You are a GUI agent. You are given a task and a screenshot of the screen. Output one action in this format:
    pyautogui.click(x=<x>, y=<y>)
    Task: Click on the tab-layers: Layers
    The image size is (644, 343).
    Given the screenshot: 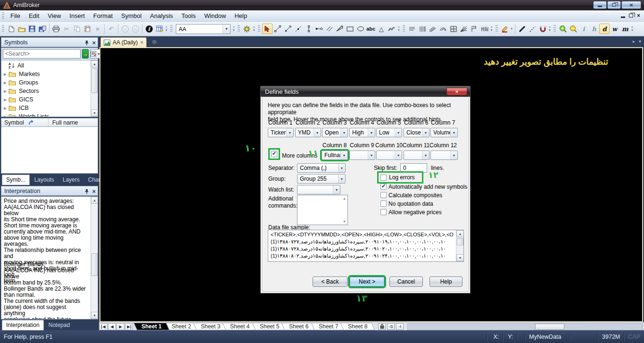 What is the action you would take?
    pyautogui.click(x=71, y=180)
    